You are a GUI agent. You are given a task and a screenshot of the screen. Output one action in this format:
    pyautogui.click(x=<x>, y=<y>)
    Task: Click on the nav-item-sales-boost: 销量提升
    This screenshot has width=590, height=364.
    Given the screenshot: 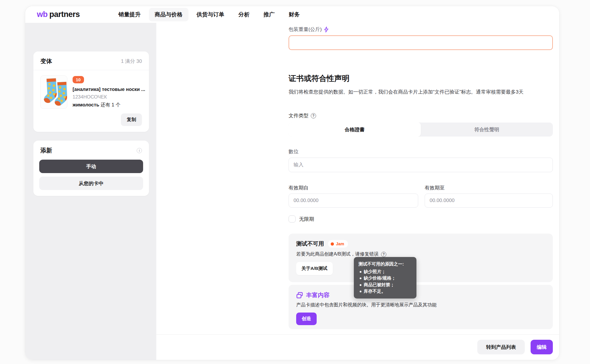 What is the action you would take?
    pyautogui.click(x=130, y=15)
    